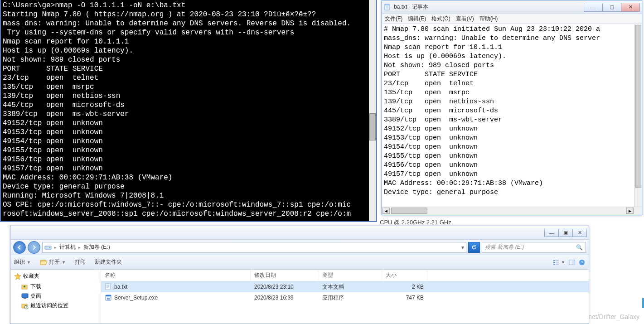 Image resolution: width=644 pixels, height=324 pixels. Describe the element at coordinates (55, 276) in the screenshot. I see `sidebar-favorites: 收藏夹` at that location.